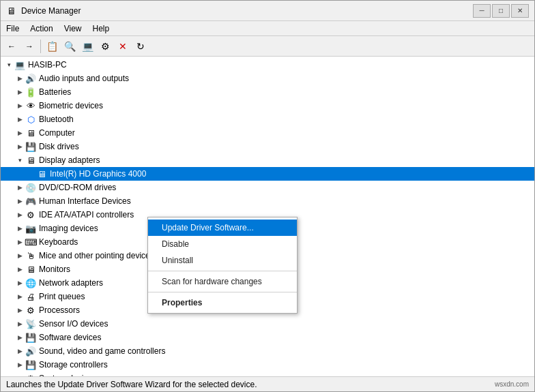  I want to click on scan-button: ↻, so click(141, 46).